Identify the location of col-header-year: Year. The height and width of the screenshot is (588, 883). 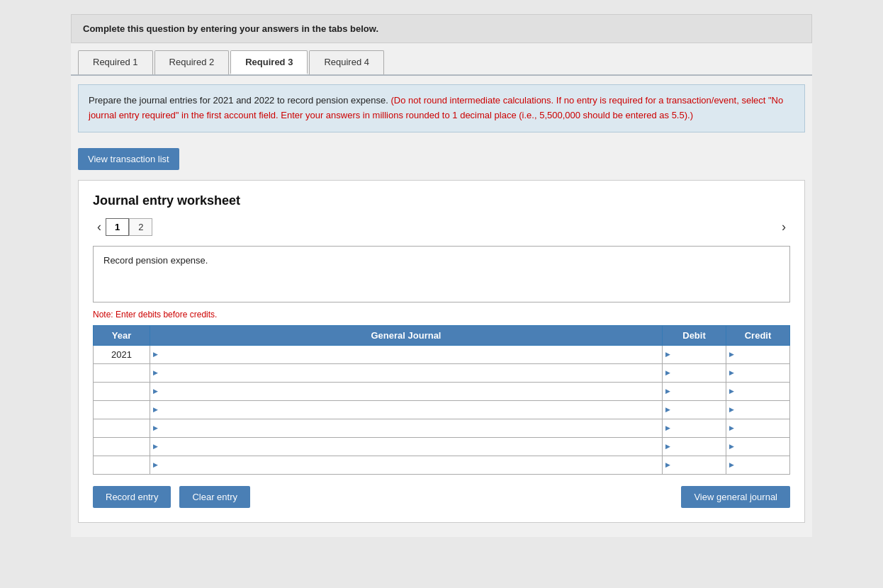
(122, 335).